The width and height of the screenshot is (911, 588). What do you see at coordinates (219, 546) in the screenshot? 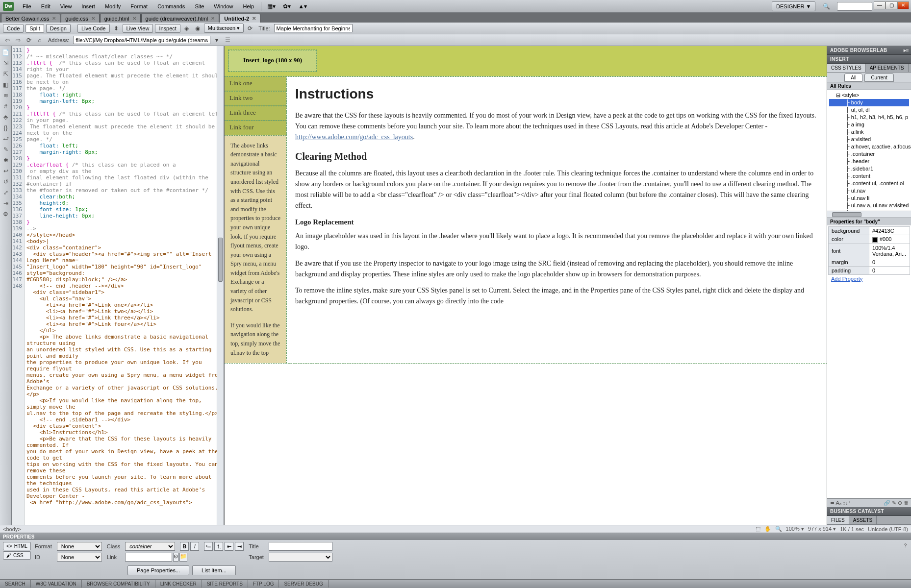
I see `ol-button: ⒈` at bounding box center [219, 546].